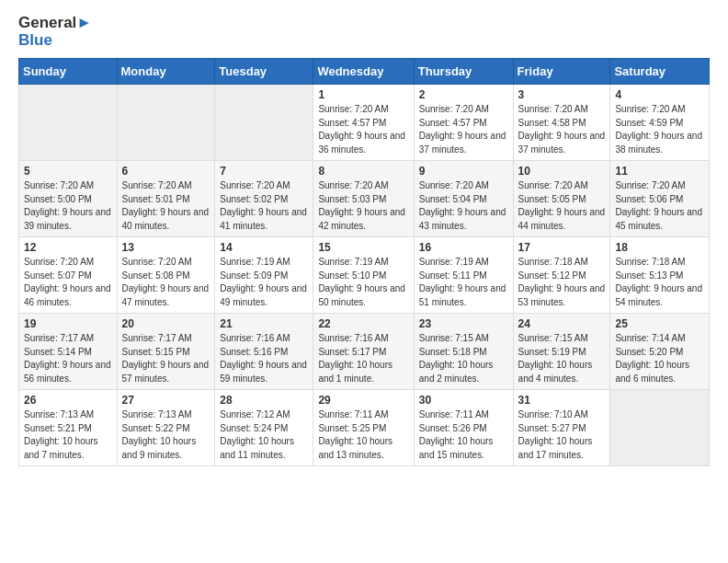 This screenshot has height=563, width=728. What do you see at coordinates (463, 199) in the screenshot?
I see `day-cell: 9Sunrise: 7:20 AM Sunset: 5:04 PM Daylig…` at bounding box center [463, 199].